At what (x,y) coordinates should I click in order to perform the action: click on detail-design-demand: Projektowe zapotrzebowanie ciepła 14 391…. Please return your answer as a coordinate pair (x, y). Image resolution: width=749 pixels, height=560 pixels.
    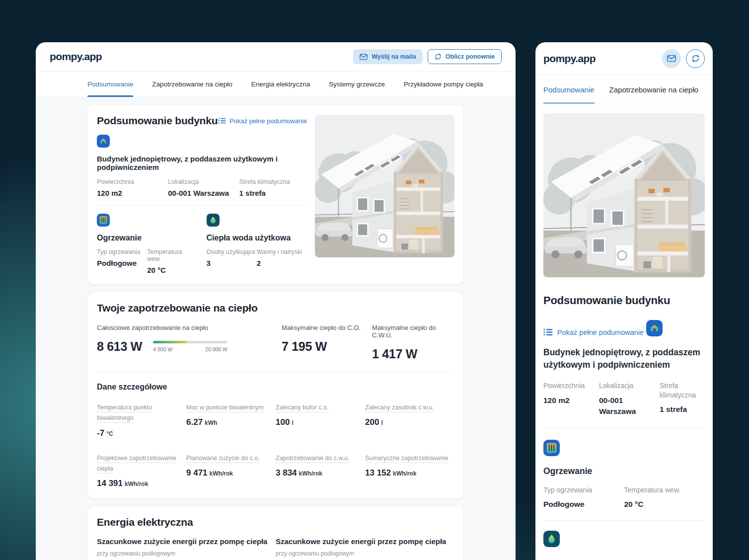
    Looking at the image, I should click on (142, 471).